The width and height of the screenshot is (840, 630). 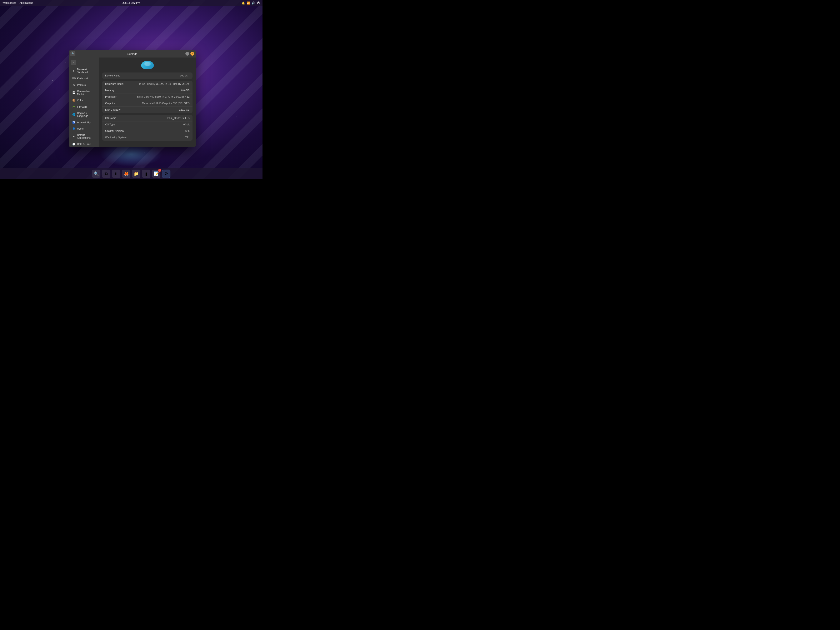 What do you see at coordinates (147, 125) in the screenshot?
I see `os-type-row: OS Type 64-bit` at bounding box center [147, 125].